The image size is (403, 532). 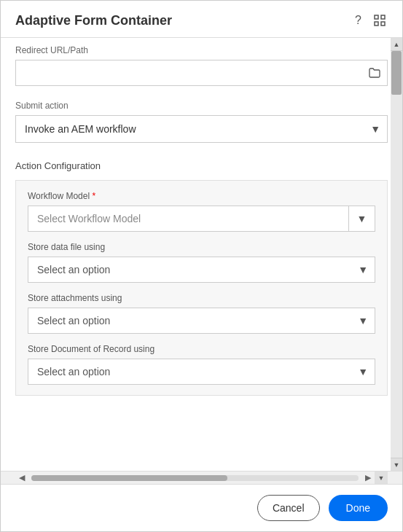 What do you see at coordinates (201, 270) in the screenshot?
I see `store-data-file-select-wrapper: Select an option ▼` at bounding box center [201, 270].